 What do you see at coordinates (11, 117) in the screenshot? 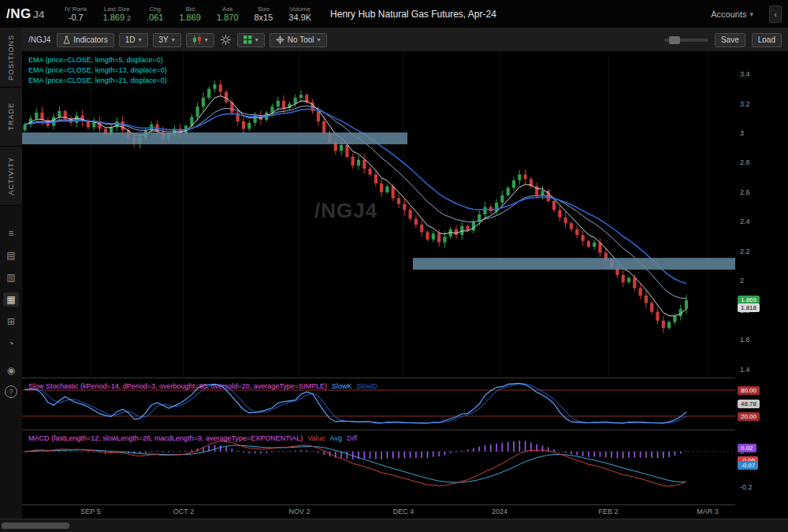
I see `sidebar-tab-trade: TRADE` at bounding box center [11, 117].